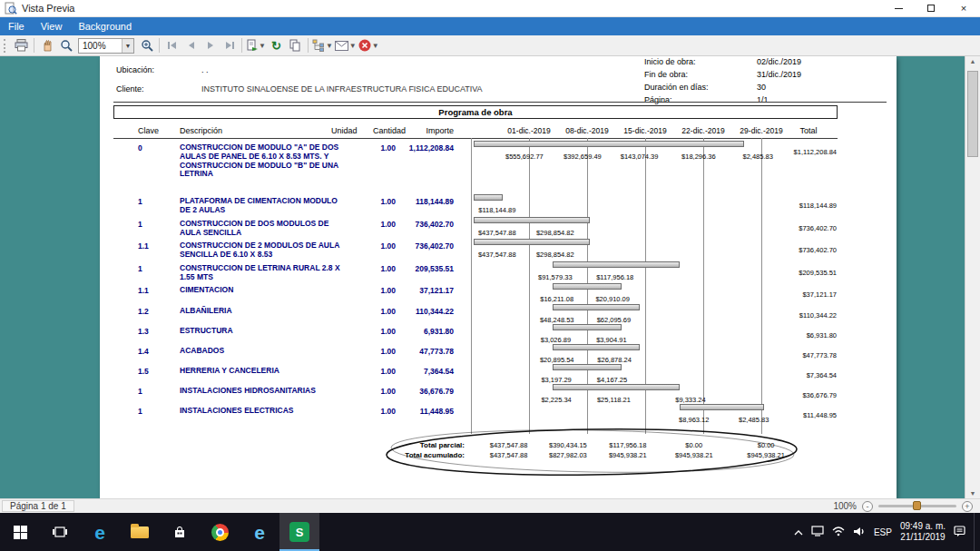  What do you see at coordinates (960, 532) in the screenshot?
I see `action-center-icon` at bounding box center [960, 532].